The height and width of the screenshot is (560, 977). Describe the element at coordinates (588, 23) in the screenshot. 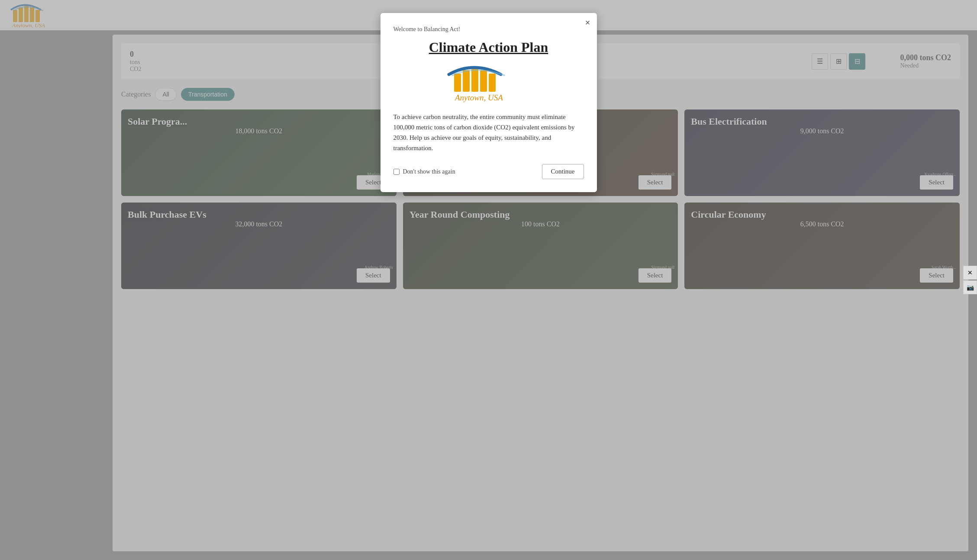

I see `modal-close-btn: ×` at that location.